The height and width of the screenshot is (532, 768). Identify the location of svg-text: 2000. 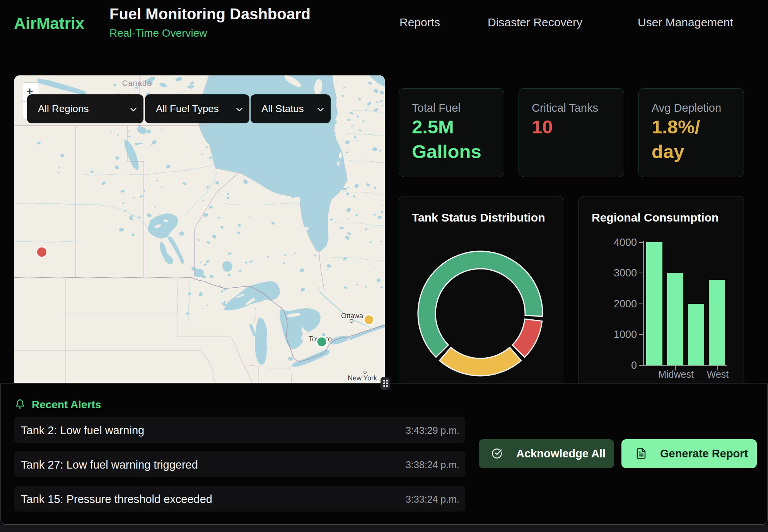
(625, 304).